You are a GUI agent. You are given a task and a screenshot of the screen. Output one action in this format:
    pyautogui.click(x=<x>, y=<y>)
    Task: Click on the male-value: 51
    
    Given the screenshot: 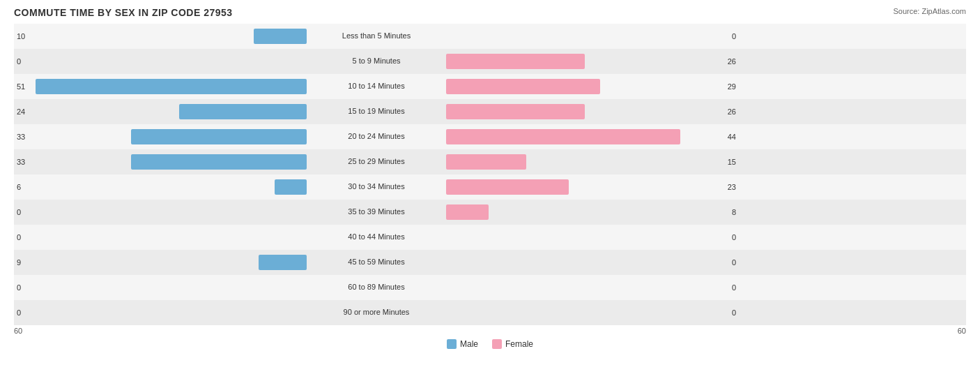 What is the action you would take?
    pyautogui.click(x=21, y=87)
    